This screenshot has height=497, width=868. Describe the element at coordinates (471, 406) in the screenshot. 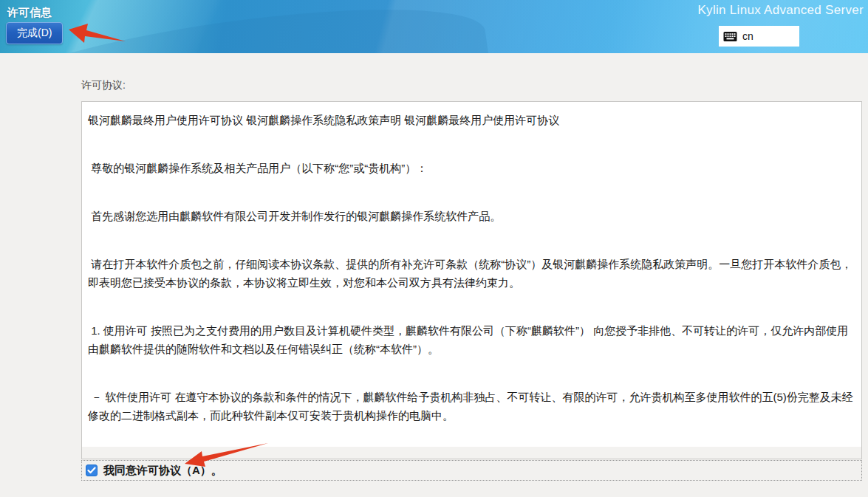

I see `license-paragraph: － 软件使用许可 在遵守本协议的条款和条件的情况下，麒麟软件给予贵机构非独占、不…` at that location.